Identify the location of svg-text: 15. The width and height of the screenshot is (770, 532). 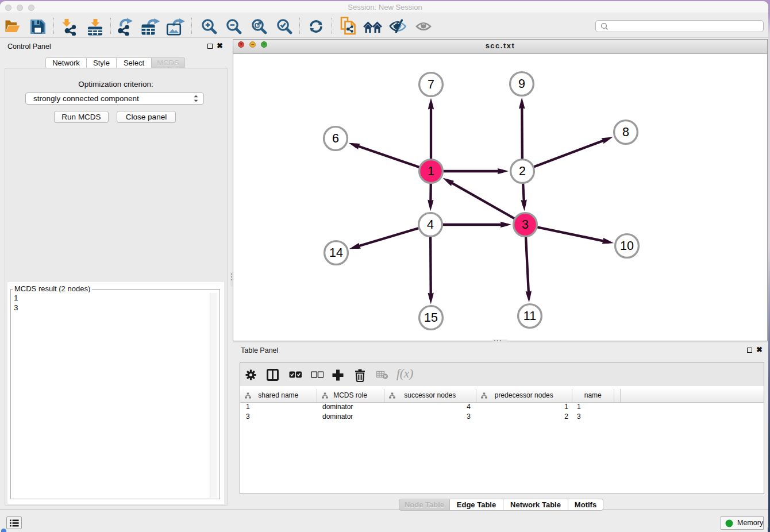
(431, 318).